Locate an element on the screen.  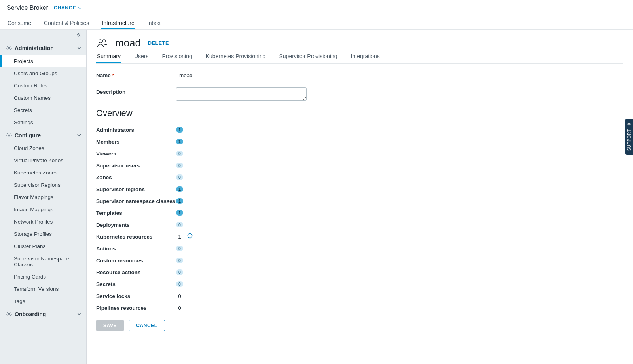
description-form-row: Description is located at coordinates (360, 94).